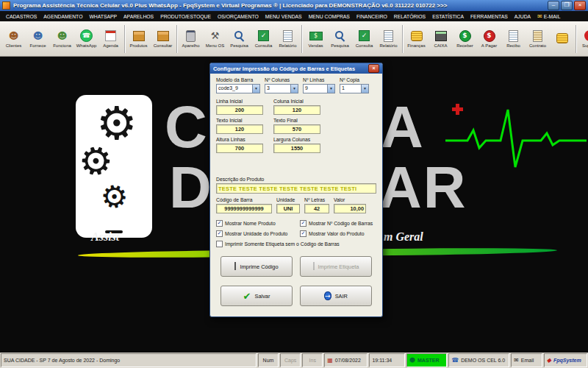  What do you see at coordinates (105, 237) in the screenshot?
I see `tagline-fragment-left: Assist` at bounding box center [105, 237].